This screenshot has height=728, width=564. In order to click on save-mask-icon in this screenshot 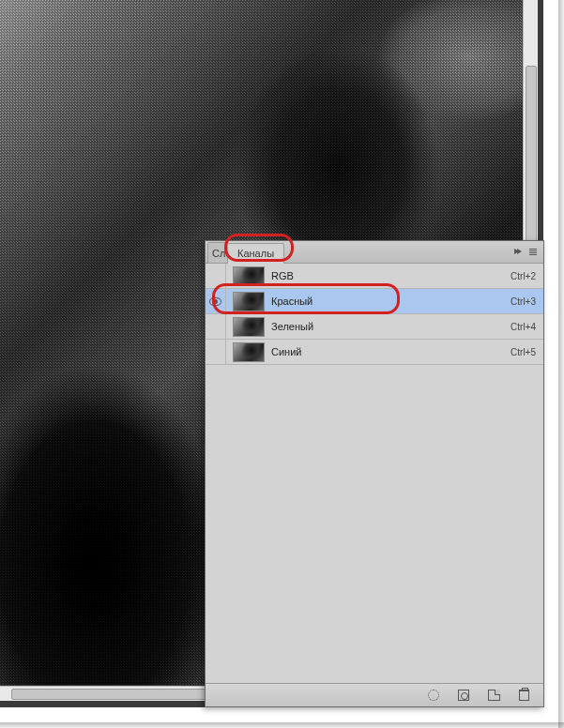, I will do `click(464, 695)`.